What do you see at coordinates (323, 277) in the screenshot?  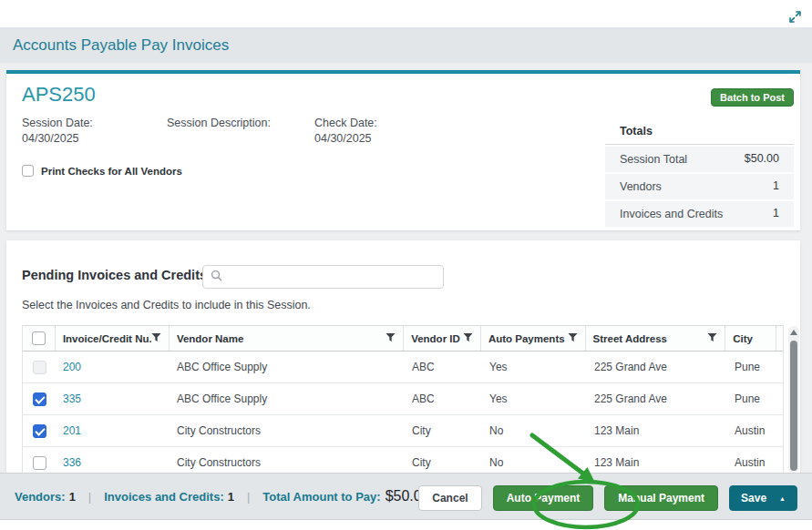 I see `pending-search-box` at bounding box center [323, 277].